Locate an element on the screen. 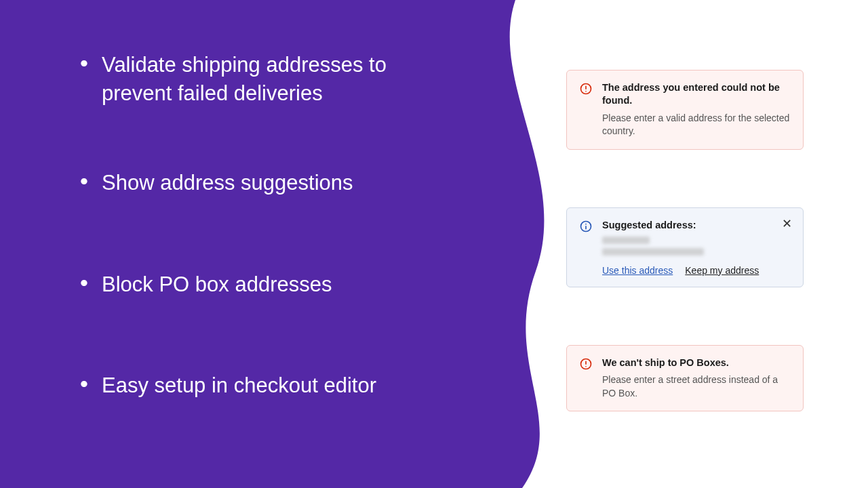 This screenshot has height=488, width=868. bullet-2: Show address suggestions is located at coordinates (264, 183).